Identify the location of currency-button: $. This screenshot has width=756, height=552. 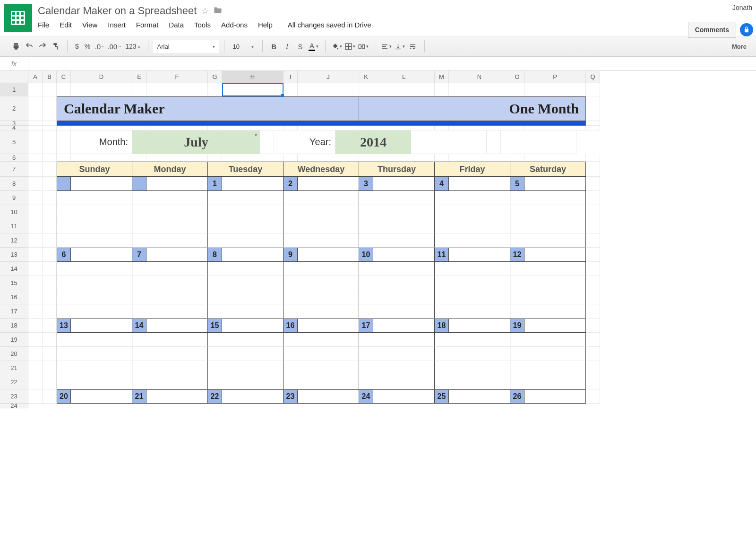
(77, 46).